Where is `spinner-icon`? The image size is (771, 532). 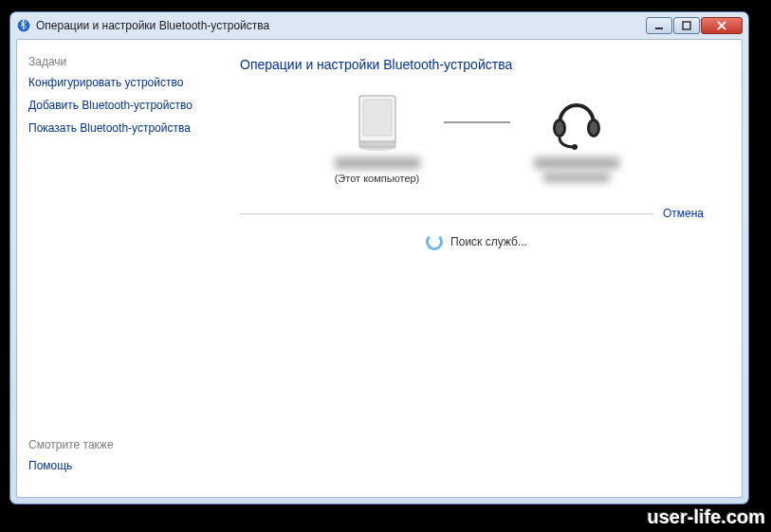
spinner-icon is located at coordinates (434, 242).